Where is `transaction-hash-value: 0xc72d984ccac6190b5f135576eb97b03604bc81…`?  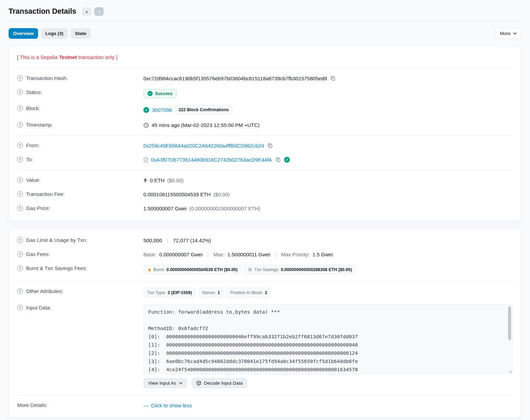
transaction-hash-value: 0xc72d984ccac6190b5f135576eb97b03604bc81… is located at coordinates (235, 78).